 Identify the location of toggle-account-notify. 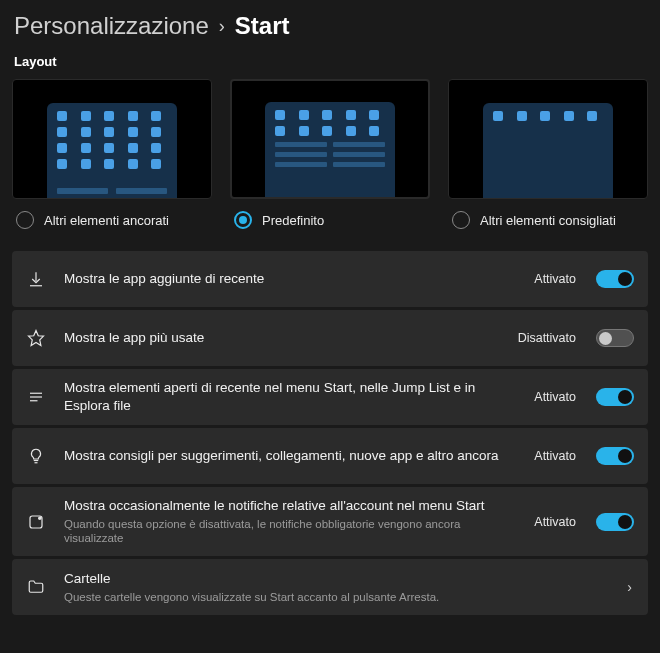
(615, 522).